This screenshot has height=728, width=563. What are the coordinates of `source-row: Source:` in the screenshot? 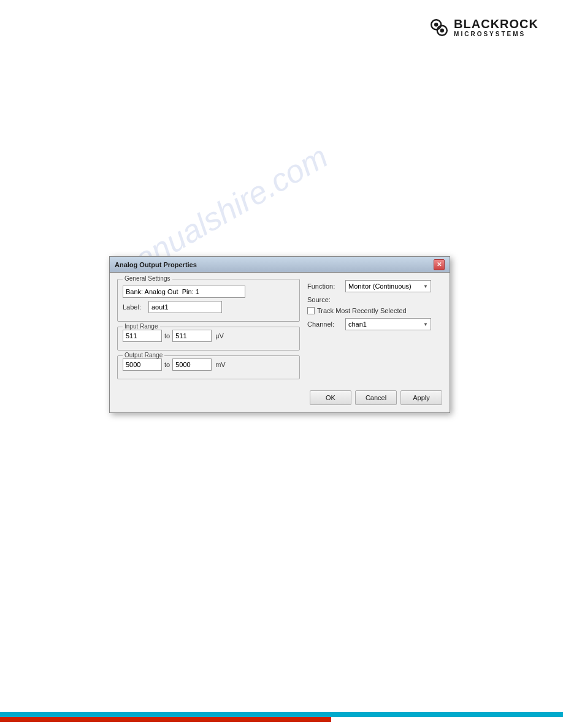 It's located at (375, 300).